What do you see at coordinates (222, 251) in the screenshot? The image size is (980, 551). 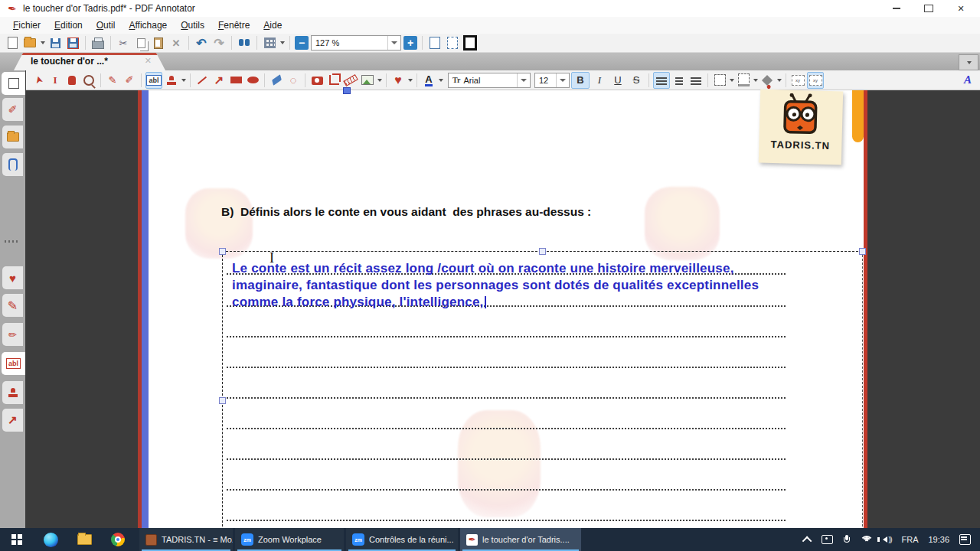 I see `selection-handle-top-left` at bounding box center [222, 251].